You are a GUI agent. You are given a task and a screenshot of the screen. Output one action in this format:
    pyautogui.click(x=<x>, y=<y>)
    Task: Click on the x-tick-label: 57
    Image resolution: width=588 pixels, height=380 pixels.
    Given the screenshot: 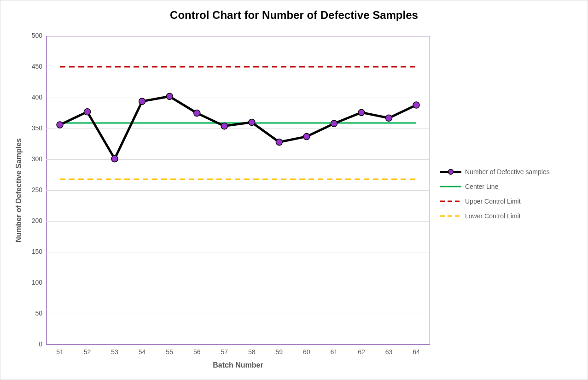 What is the action you would take?
    pyautogui.click(x=224, y=352)
    